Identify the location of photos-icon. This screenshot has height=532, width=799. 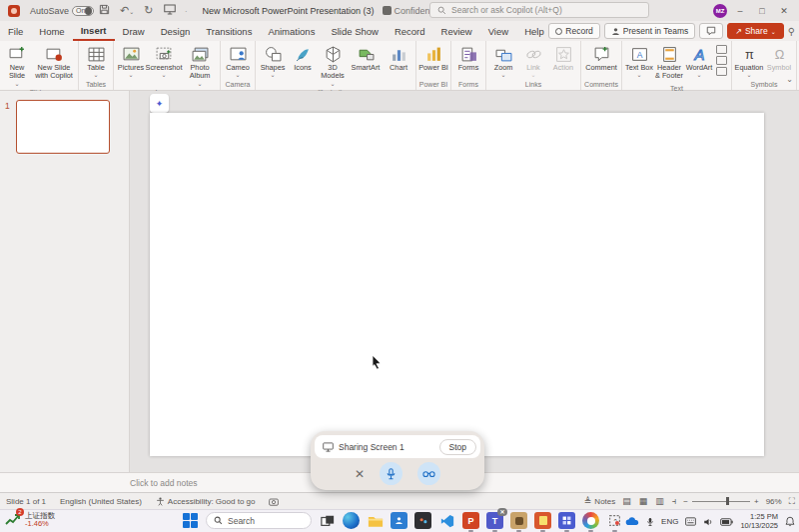
(423, 521).